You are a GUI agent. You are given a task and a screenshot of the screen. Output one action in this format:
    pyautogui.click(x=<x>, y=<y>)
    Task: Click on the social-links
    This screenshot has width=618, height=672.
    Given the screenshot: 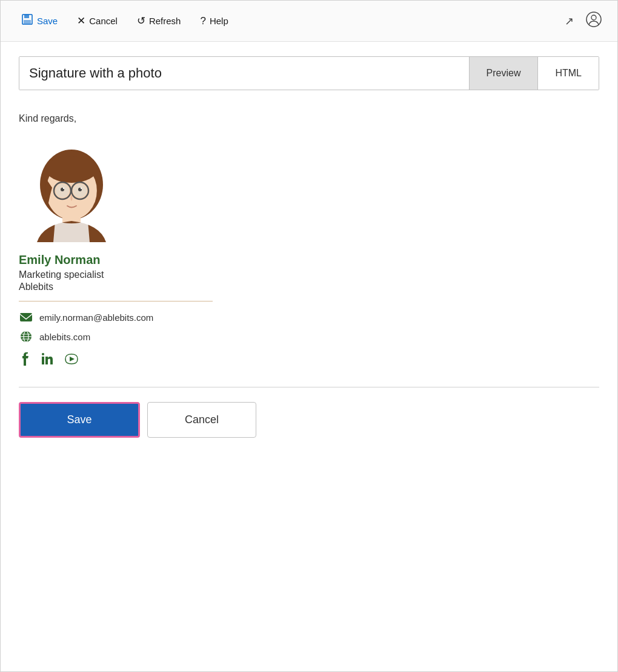 What is the action you would take?
    pyautogui.click(x=309, y=361)
    